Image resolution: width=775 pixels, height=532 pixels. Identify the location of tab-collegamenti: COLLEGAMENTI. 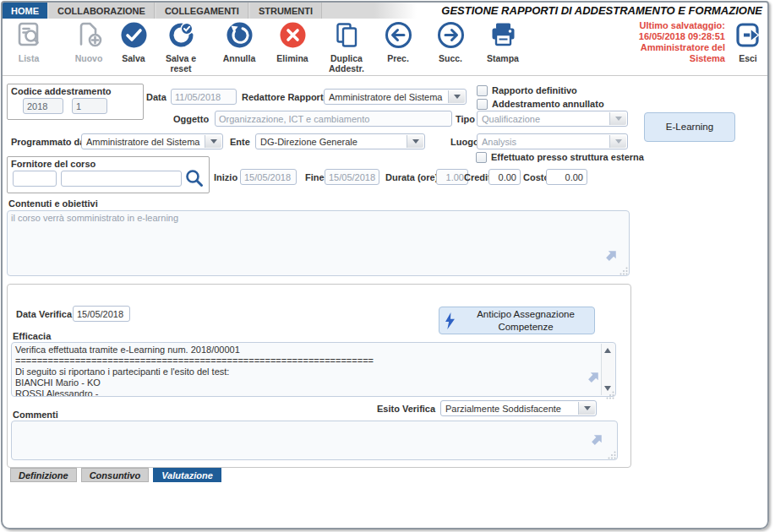
(203, 10).